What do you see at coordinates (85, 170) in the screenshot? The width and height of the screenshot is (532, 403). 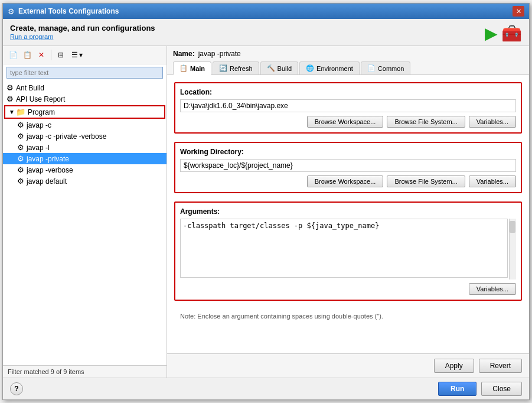 I see `tree-item-javap-verbose: ⚙ javap -verbose` at bounding box center [85, 170].